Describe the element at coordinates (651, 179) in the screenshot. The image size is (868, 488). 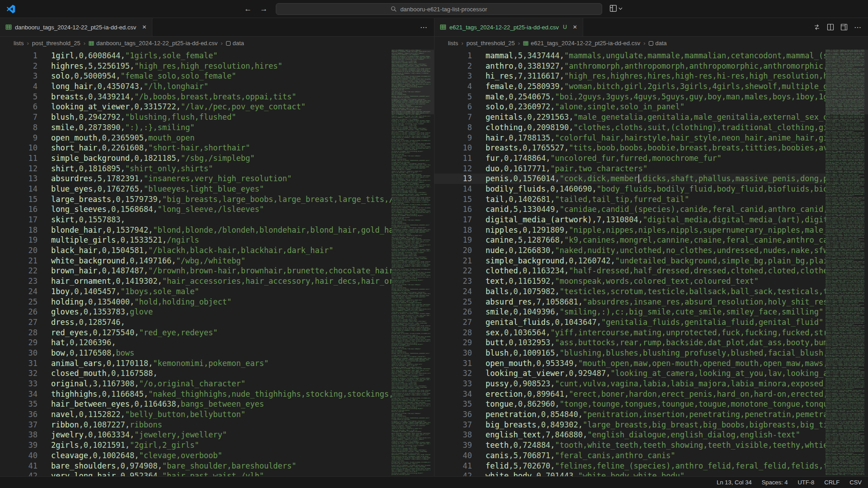
I see `code-line: 13penis,0,1576014,"cock,dick,member,dick…` at that location.